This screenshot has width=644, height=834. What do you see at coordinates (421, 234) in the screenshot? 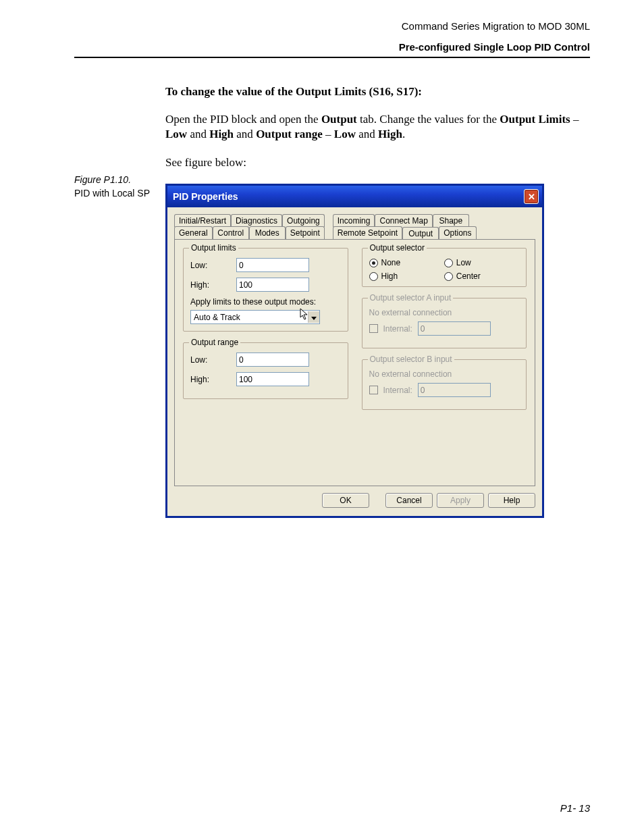
I see `tab-output: Output` at bounding box center [421, 234].